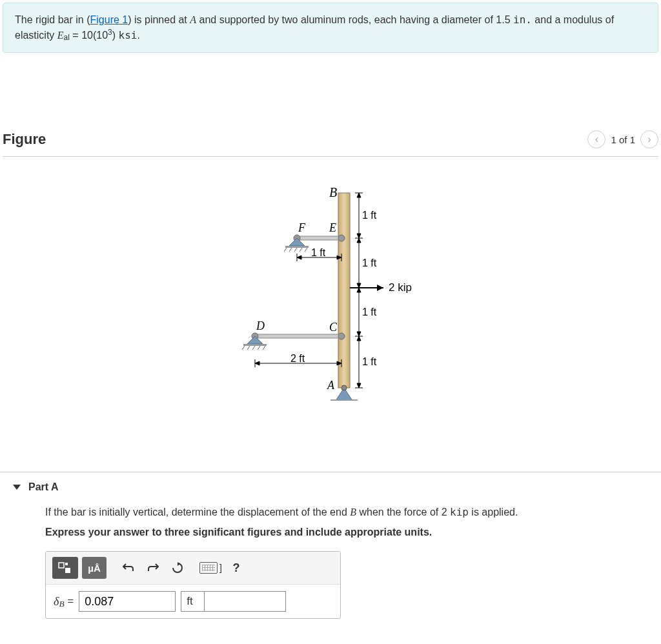 This screenshot has width=661, height=644. I want to click on label-C: C, so click(333, 327).